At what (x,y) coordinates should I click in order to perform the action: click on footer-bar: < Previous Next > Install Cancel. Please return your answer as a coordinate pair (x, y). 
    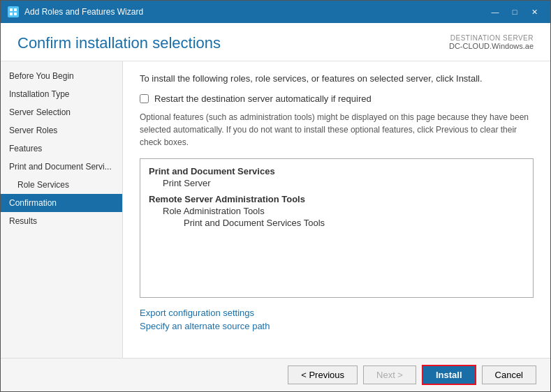
    Looking at the image, I should click on (275, 375).